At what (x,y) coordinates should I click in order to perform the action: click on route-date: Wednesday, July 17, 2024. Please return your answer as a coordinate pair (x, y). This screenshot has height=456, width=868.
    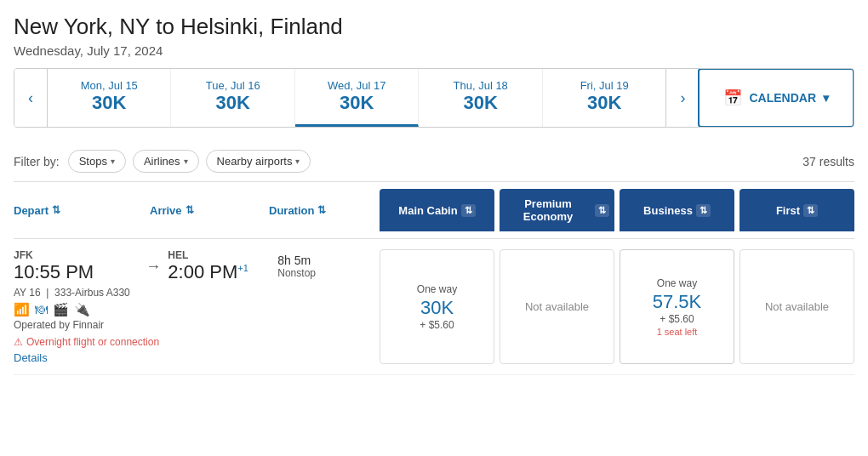
    Looking at the image, I should click on (434, 51).